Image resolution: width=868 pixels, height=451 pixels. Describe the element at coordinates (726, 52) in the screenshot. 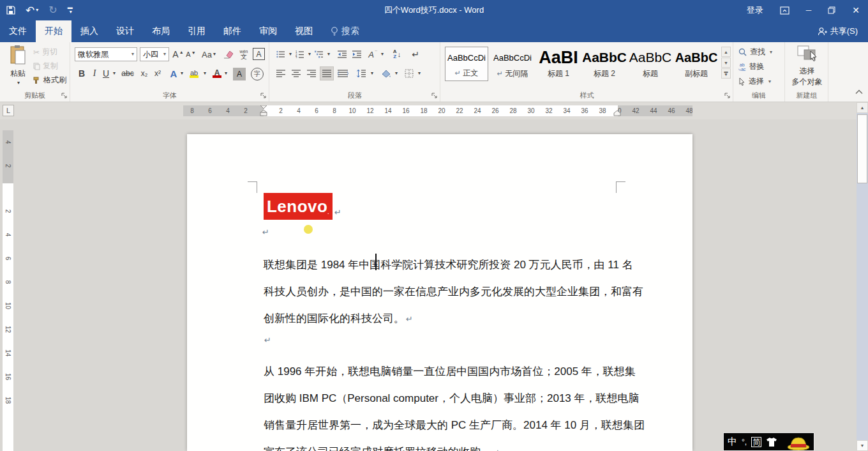

I see `styles-scroll-up-button: ▲` at that location.